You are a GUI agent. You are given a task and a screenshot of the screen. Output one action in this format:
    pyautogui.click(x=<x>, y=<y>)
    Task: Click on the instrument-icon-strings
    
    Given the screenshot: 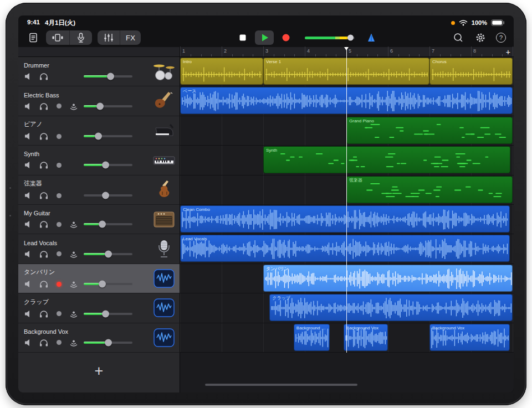 What is the action you would take?
    pyautogui.click(x=164, y=190)
    